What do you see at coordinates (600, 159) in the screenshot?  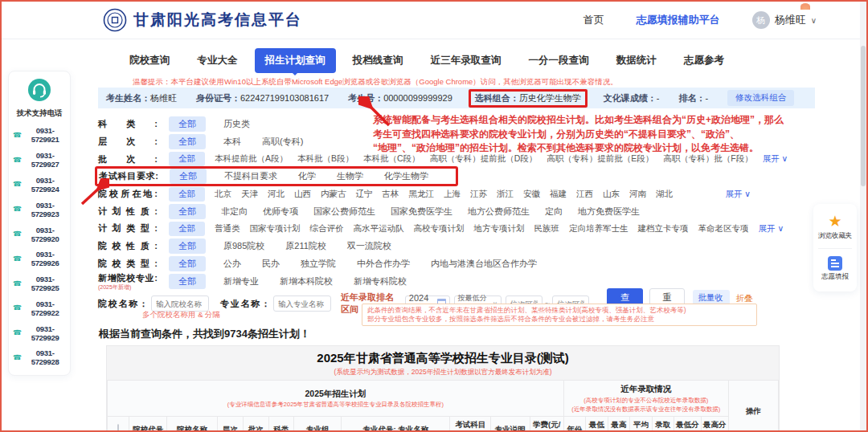 I see `filter-option: 高职（专科）提前批（E段）` at bounding box center [600, 159].